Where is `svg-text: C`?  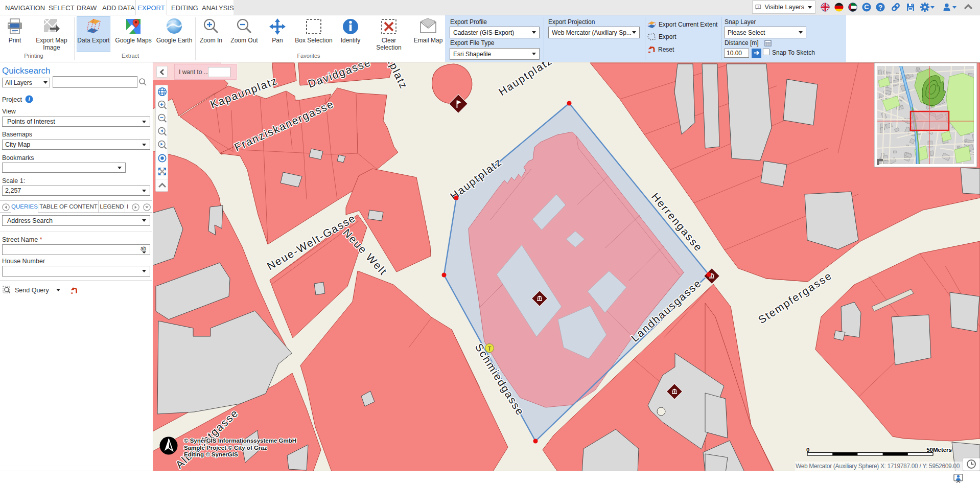 svg-text: C is located at coordinates (867, 7).